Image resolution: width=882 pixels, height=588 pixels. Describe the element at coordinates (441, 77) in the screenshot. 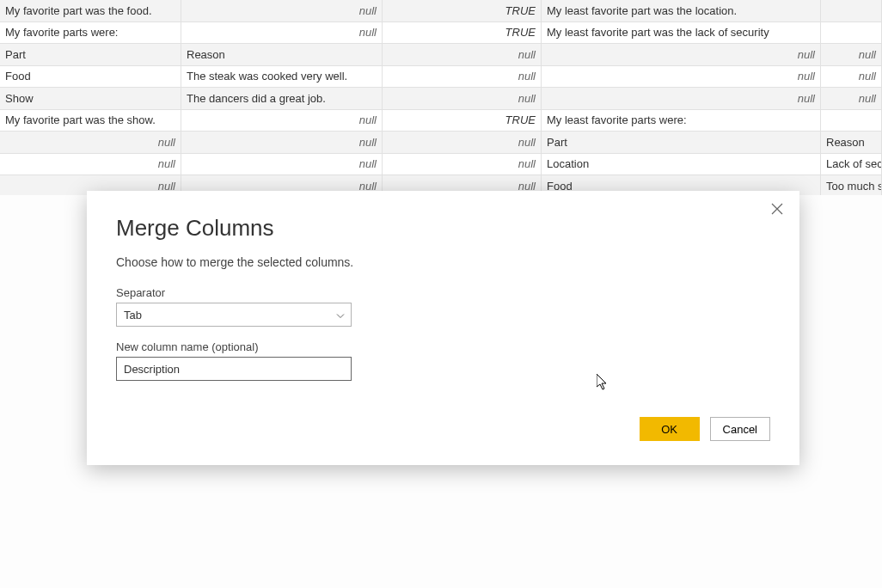

I see `table-row: FoodThe steak was cooked very well.nulln…` at that location.